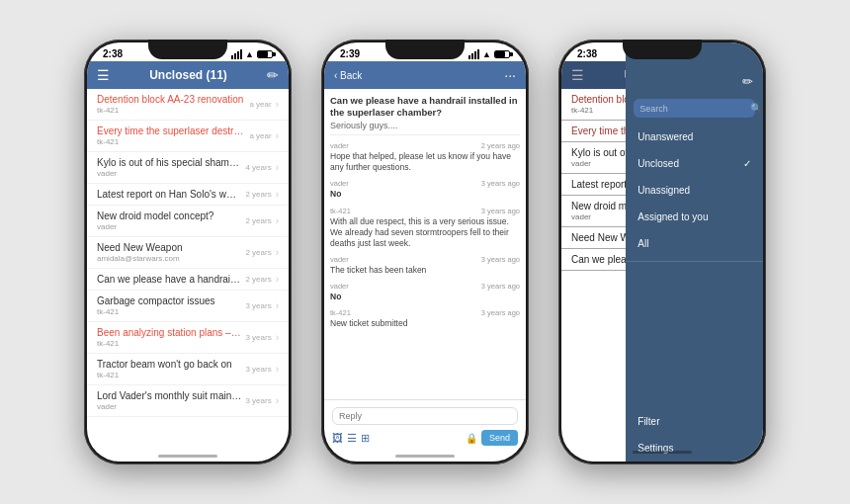 This screenshot has width=850, height=504. I want to click on conv-item-4: Latest report on Han Solo's whereabouts …, so click(188, 195).